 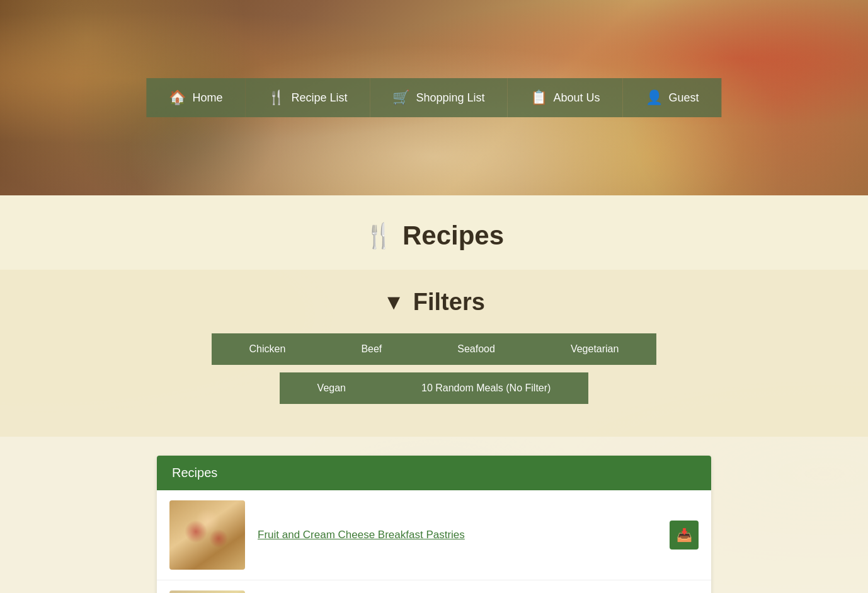 What do you see at coordinates (434, 236) in the screenshot?
I see `recipes-main-heading: 🍴 Recipes` at bounding box center [434, 236].